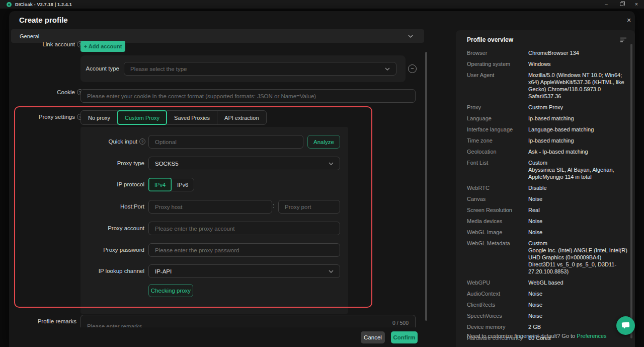 This screenshot has height=347, width=644. What do you see at coordinates (171, 291) in the screenshot?
I see `checking-proxy-button: Checking proxy` at bounding box center [171, 291].